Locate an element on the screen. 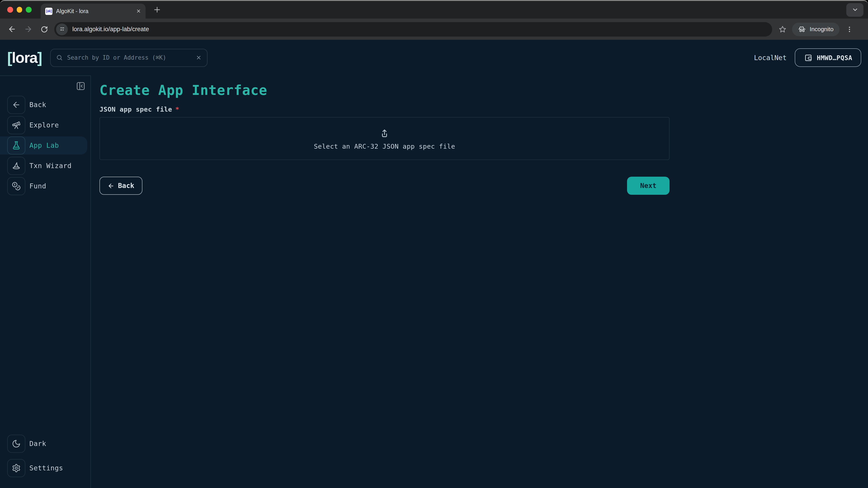 This screenshot has width=868, height=488. panel-collapse-icon is located at coordinates (81, 86).